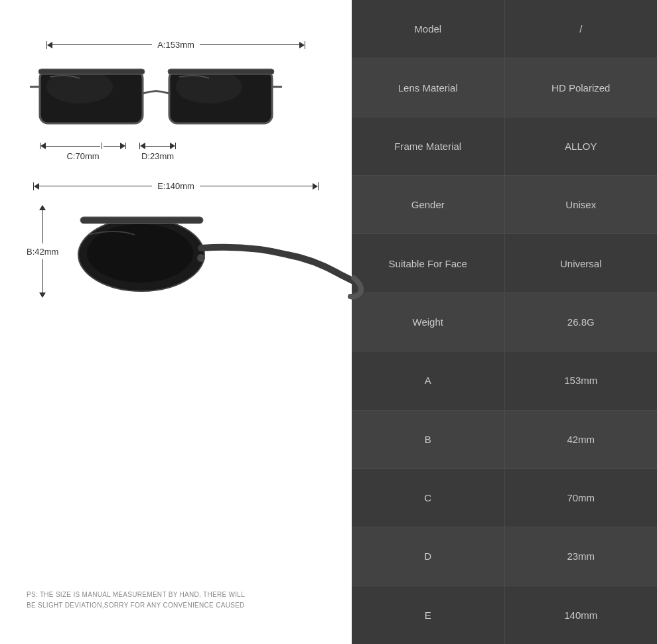  Describe the element at coordinates (176, 186) in the screenshot. I see `dim-e-label: E:140mm` at that location.